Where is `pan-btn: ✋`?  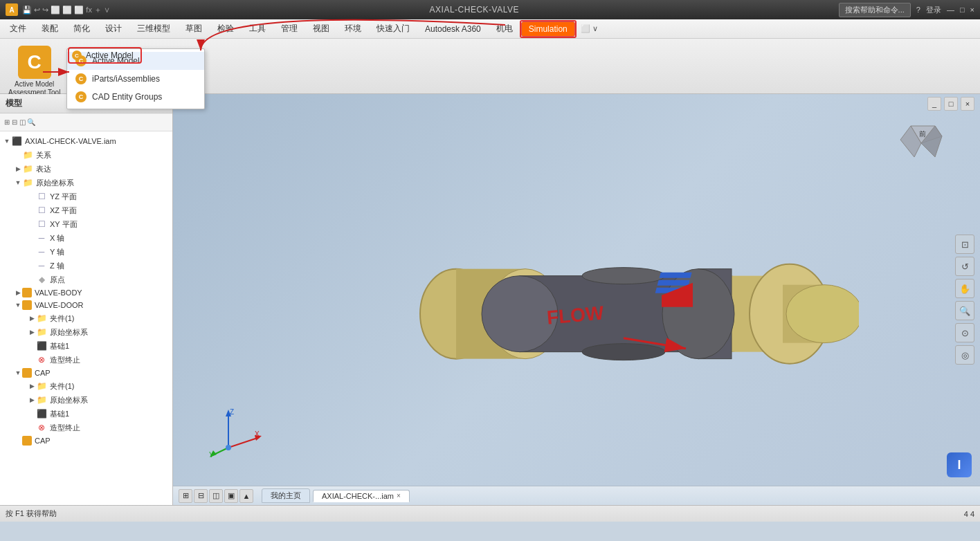
pan-btn: ✋ is located at coordinates (965, 288).